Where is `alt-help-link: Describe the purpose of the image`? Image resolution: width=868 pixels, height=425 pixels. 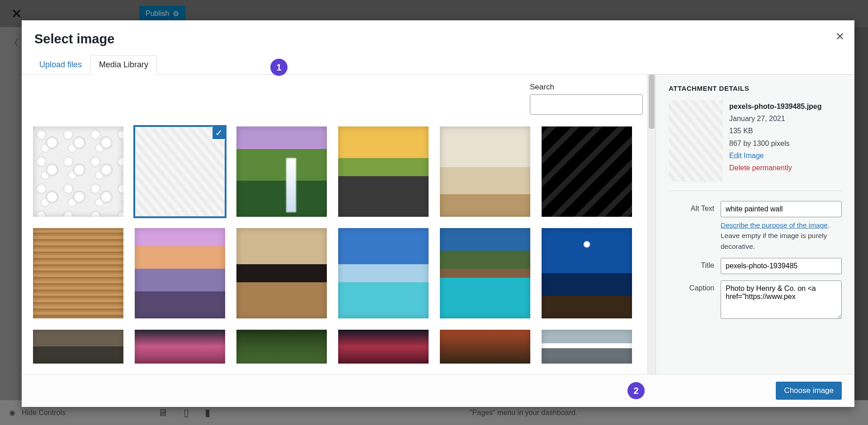
alt-help-link: Describe the purpose of the image is located at coordinates (774, 225).